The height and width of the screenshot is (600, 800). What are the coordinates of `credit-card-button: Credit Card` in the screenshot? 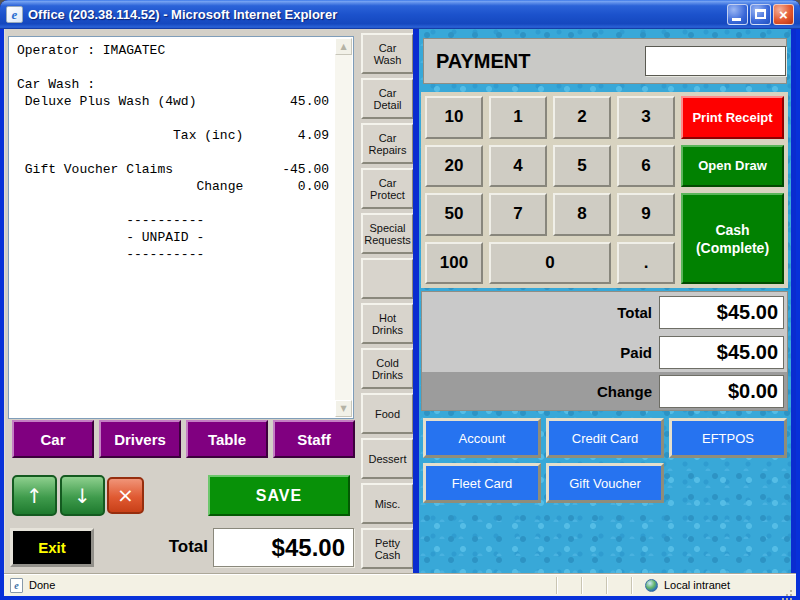 It's located at (605, 438).